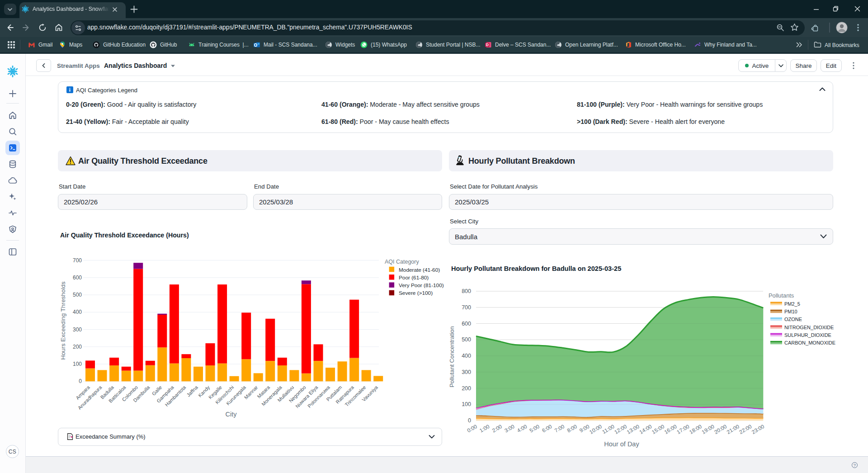 This screenshot has height=473, width=868. Describe the element at coordinates (63, 320) in the screenshot. I see `svg-text: Hours Exceeding Thresholds` at that location.